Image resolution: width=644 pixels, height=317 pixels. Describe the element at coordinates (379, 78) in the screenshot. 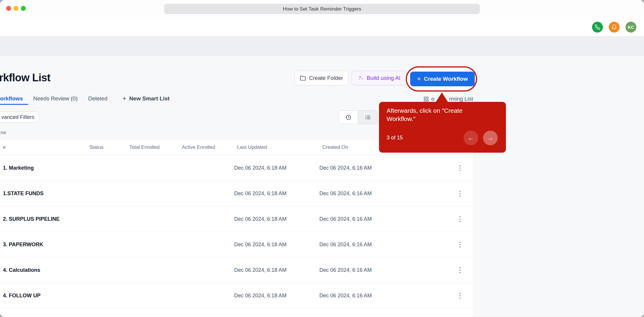

I see `build-using-ai-button: Build using AI` at that location.